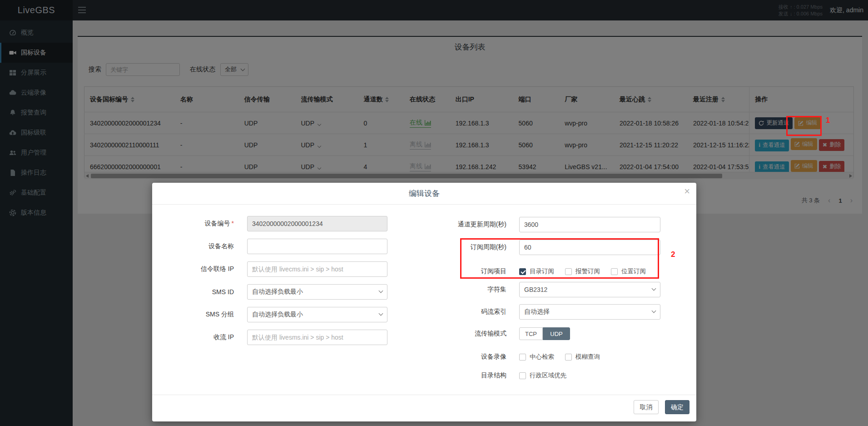  What do you see at coordinates (537, 271) in the screenshot?
I see `catalog-subscribe-option: 目录订阅` at bounding box center [537, 271].